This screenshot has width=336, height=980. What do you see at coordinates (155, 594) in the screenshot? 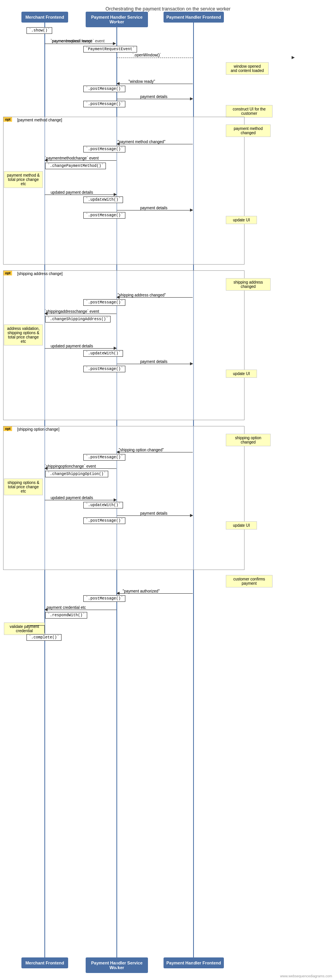
I see `payment-authorized-arrow` at bounding box center [155, 594].